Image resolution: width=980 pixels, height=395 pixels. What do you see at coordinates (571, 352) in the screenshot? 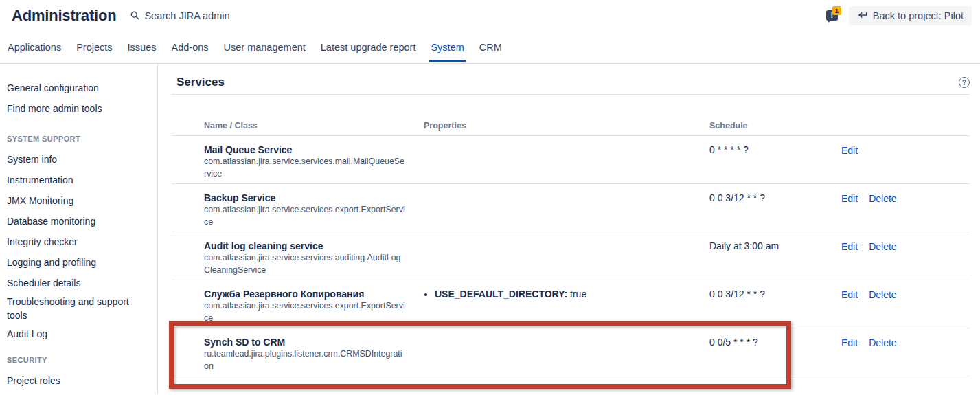
I see `service-row: Synch SD to CRM ru.teamlead.jira.plugins…` at bounding box center [571, 352].